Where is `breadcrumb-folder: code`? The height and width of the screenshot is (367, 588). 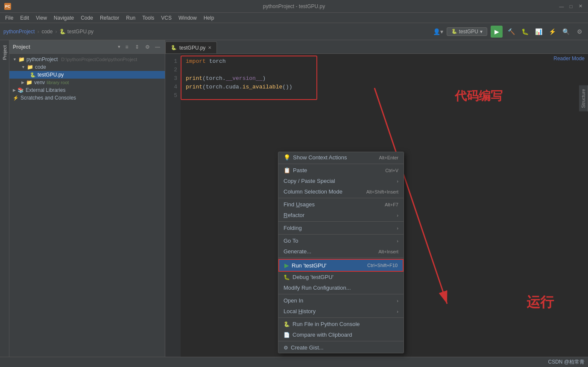 breadcrumb-folder: code is located at coordinates (47, 32).